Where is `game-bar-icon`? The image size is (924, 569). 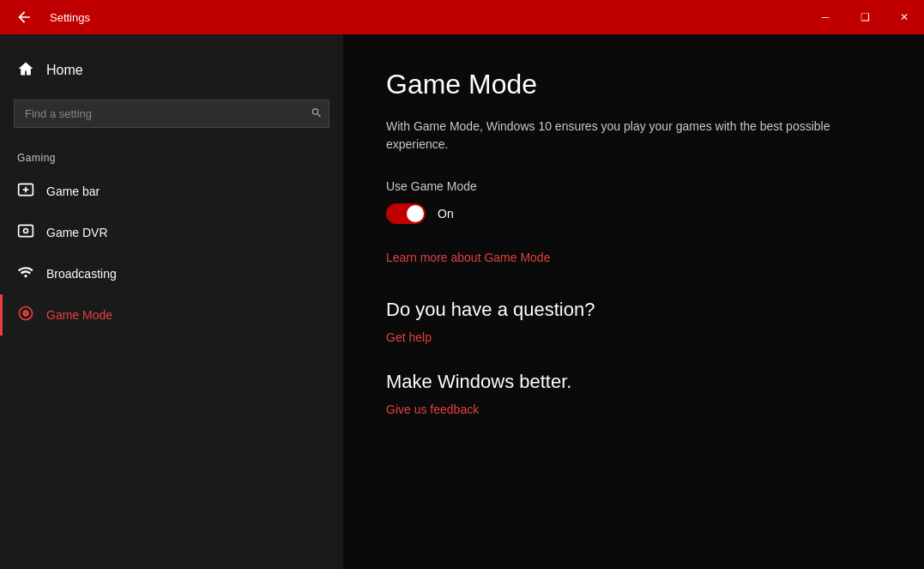
game-bar-icon is located at coordinates (26, 191).